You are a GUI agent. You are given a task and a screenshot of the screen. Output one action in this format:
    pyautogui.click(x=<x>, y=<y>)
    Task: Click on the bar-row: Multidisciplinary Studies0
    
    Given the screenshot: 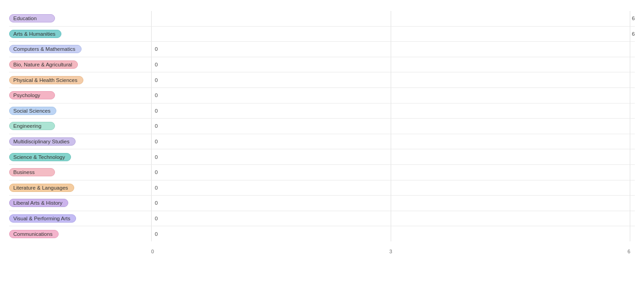 What is the action you would take?
    pyautogui.click(x=322, y=142)
    